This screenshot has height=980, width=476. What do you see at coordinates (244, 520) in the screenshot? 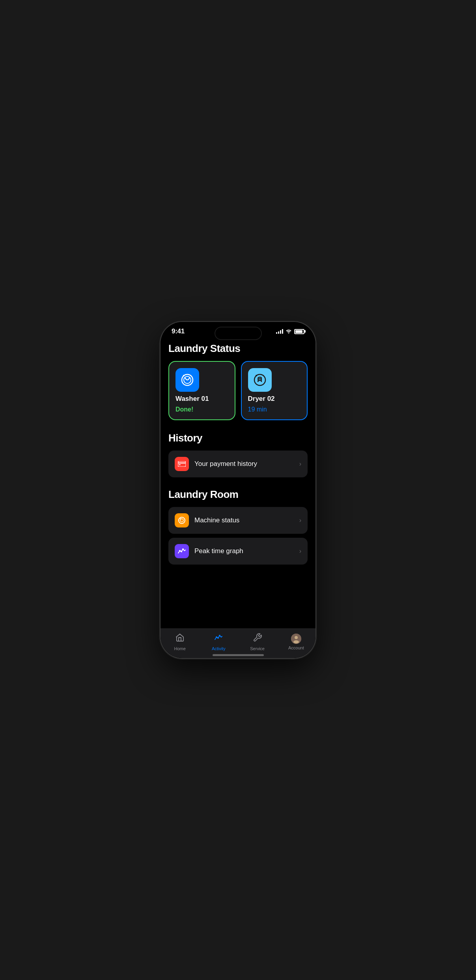
I see `machine-status-label: Machine status` at bounding box center [244, 520].